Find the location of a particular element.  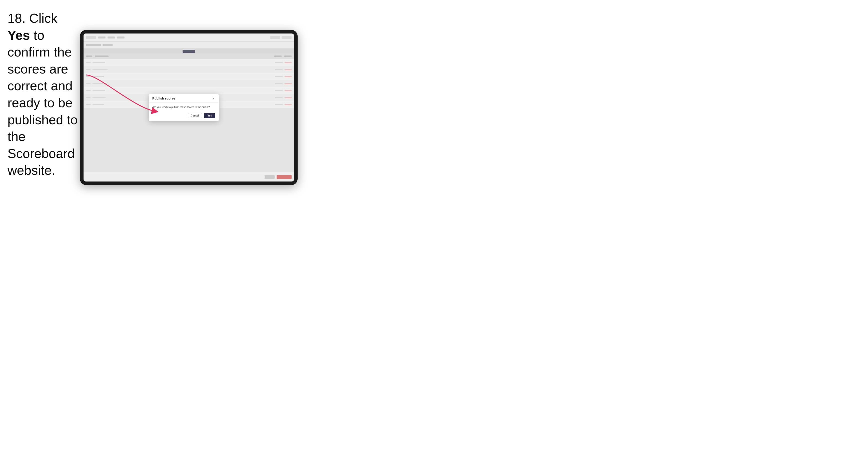

modal-body: Are you ready to publish these scores to… is located at coordinates (184, 108).